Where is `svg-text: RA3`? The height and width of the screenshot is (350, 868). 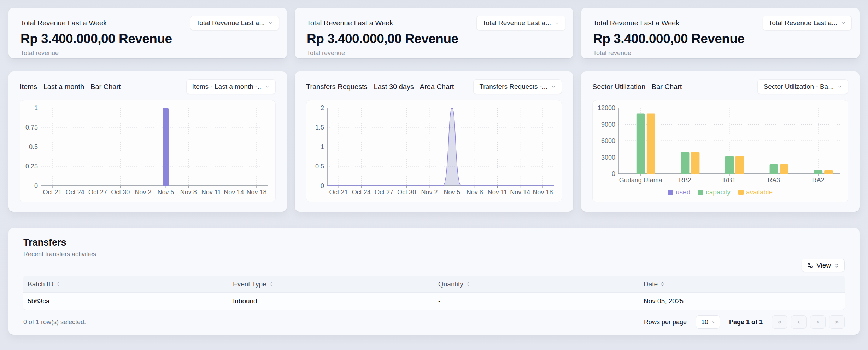 svg-text: RA3 is located at coordinates (774, 180).